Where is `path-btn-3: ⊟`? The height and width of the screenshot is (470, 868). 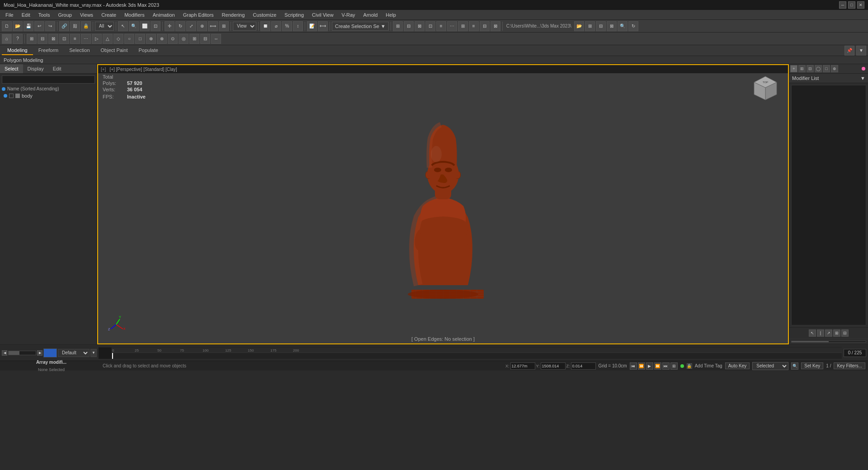
path-btn-3: ⊟ is located at coordinates (601, 26).